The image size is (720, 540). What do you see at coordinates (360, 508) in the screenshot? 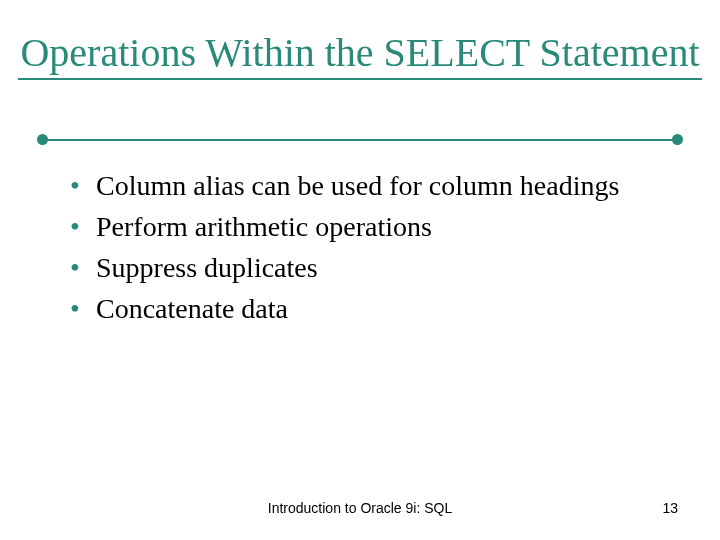
I see `footer-text: Introduction to Oracle 9i: SQL` at bounding box center [360, 508].